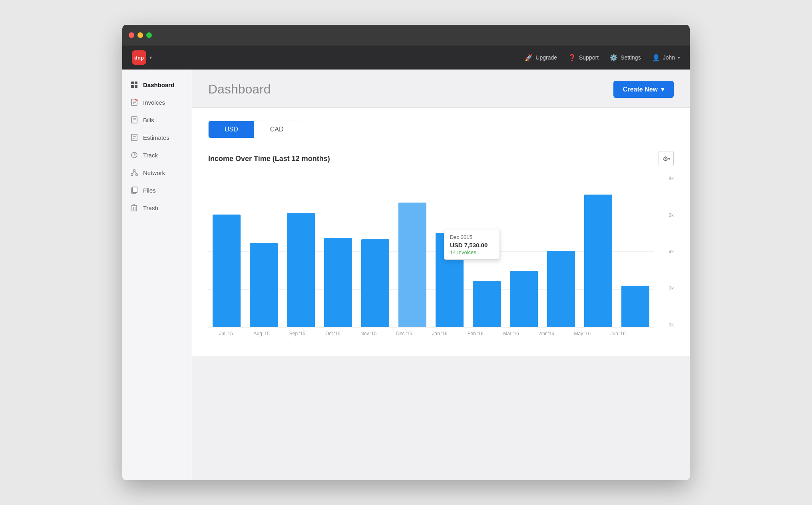 The width and height of the screenshot is (812, 505). What do you see at coordinates (131, 35) in the screenshot?
I see `close-button` at bounding box center [131, 35].